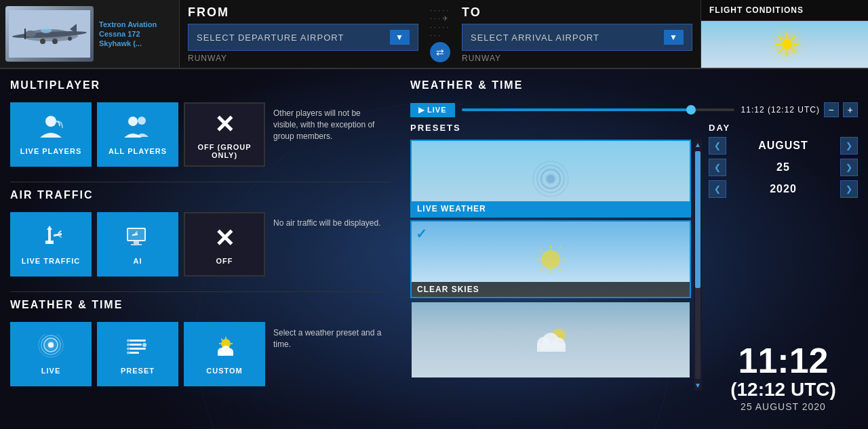 The width and height of the screenshot is (868, 429). What do you see at coordinates (634, 87) in the screenshot?
I see `weather-panel-title: WEATHER & TIME` at bounding box center [634, 87].